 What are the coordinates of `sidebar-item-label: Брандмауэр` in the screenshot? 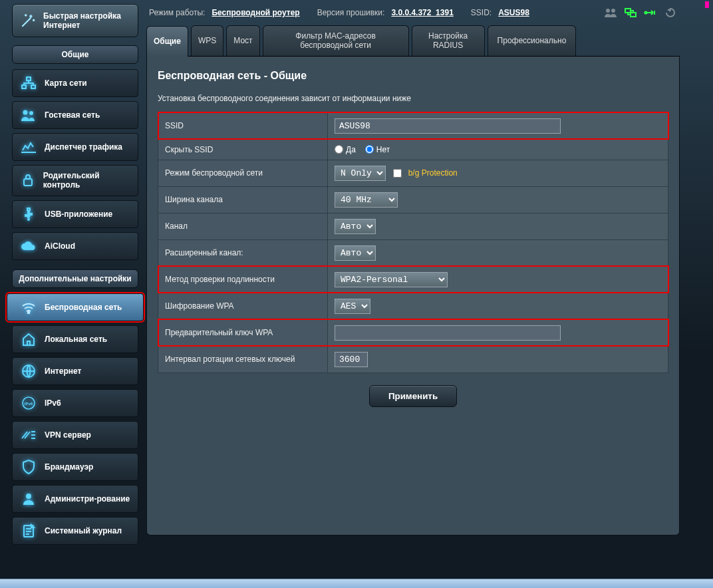 It's located at (69, 467).